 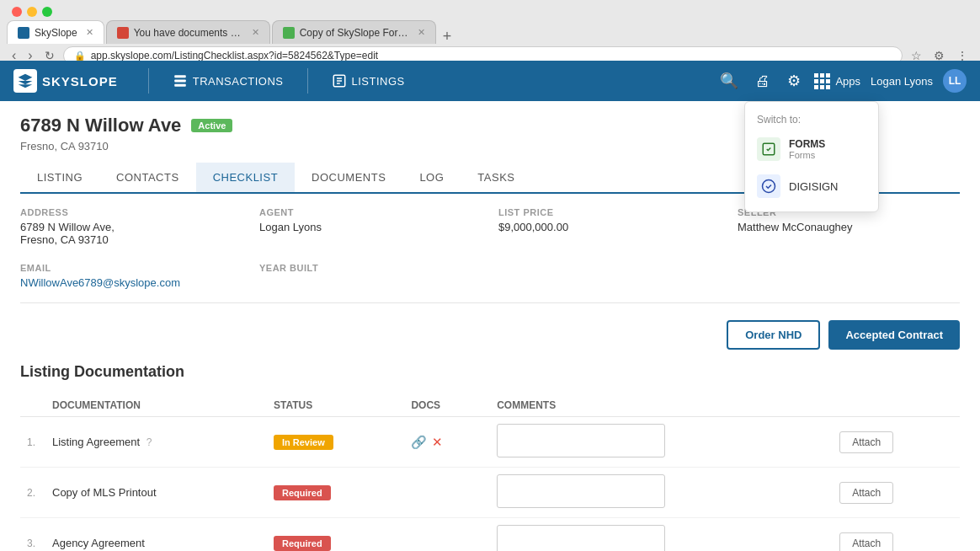 What do you see at coordinates (807, 144) in the screenshot?
I see `forms-label: FORMS` at bounding box center [807, 144].